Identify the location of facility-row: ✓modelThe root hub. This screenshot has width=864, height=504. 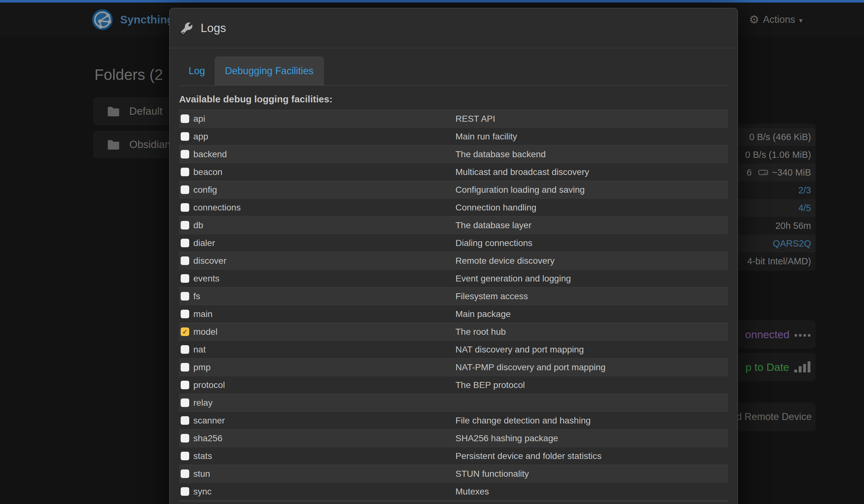
(453, 332).